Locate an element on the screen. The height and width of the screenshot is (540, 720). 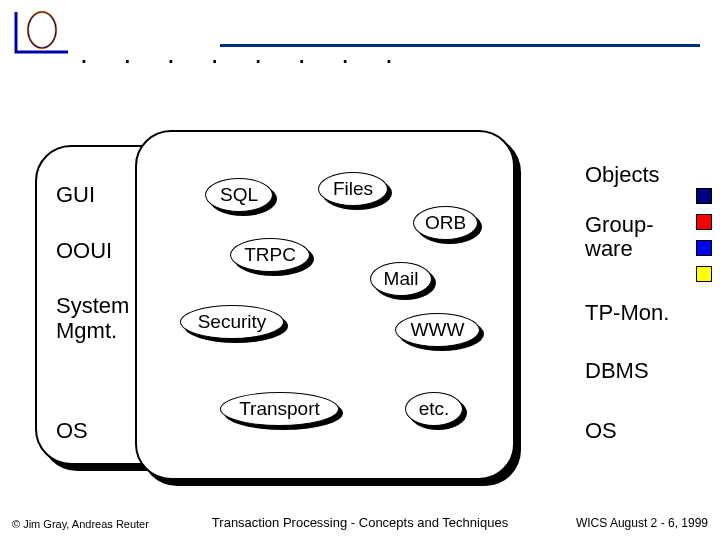
node-files: Files is located at coordinates (353, 189).